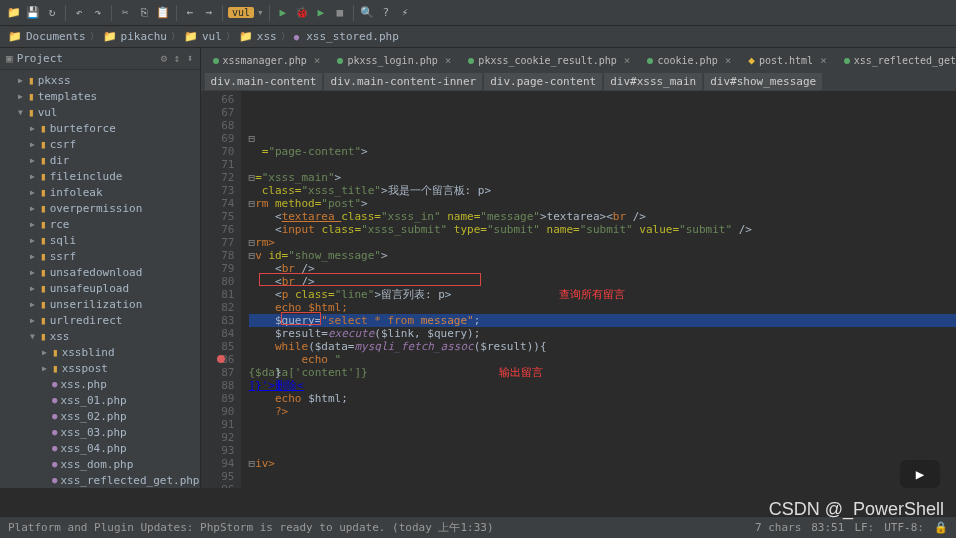  Describe the element at coordinates (100, 304) in the screenshot. I see `tree-item-unserilization: ▶▮unserilization` at that location.